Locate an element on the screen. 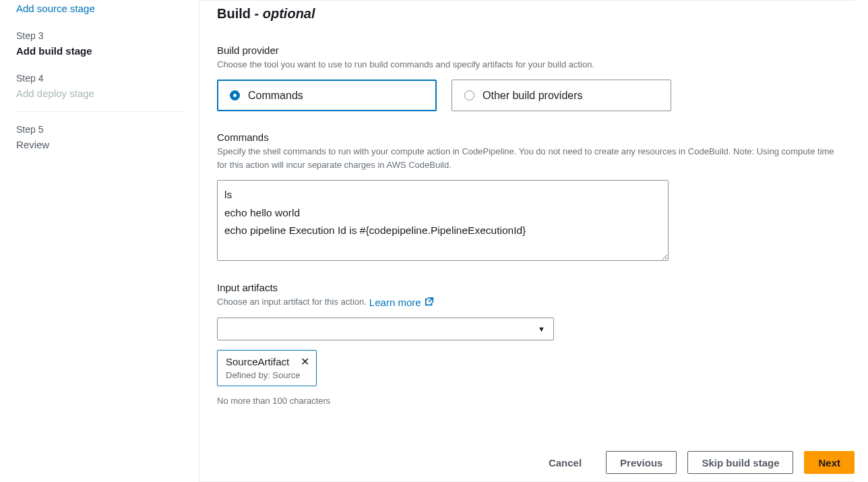 This screenshot has height=482, width=868. radio-commands: Commands is located at coordinates (327, 96).